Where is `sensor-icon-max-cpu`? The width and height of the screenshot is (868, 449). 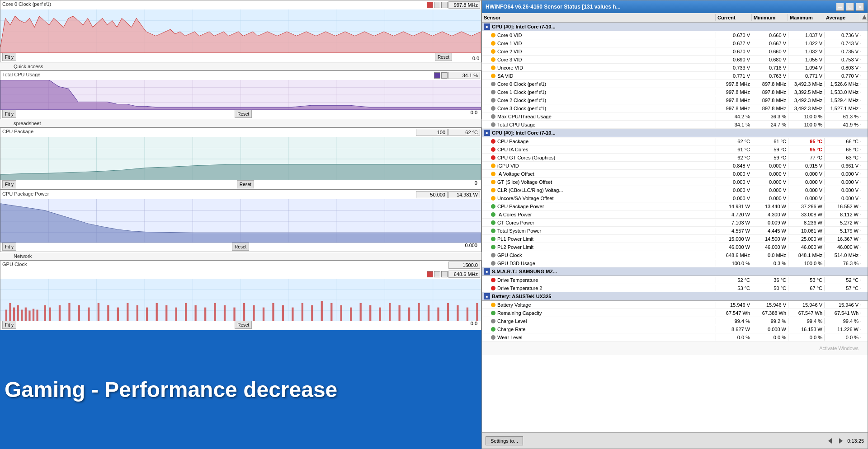 sensor-icon-max-cpu is located at coordinates (493, 117).